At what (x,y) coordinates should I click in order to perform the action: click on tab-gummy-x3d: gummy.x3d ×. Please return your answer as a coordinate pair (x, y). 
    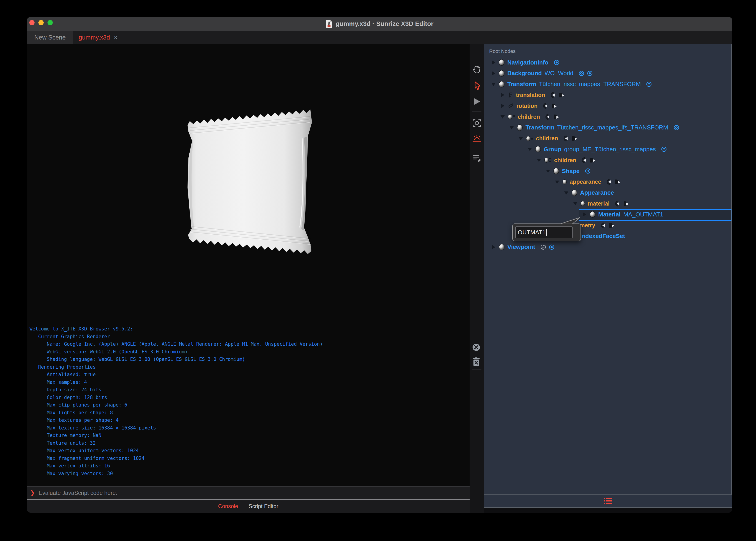
    Looking at the image, I should click on (98, 37).